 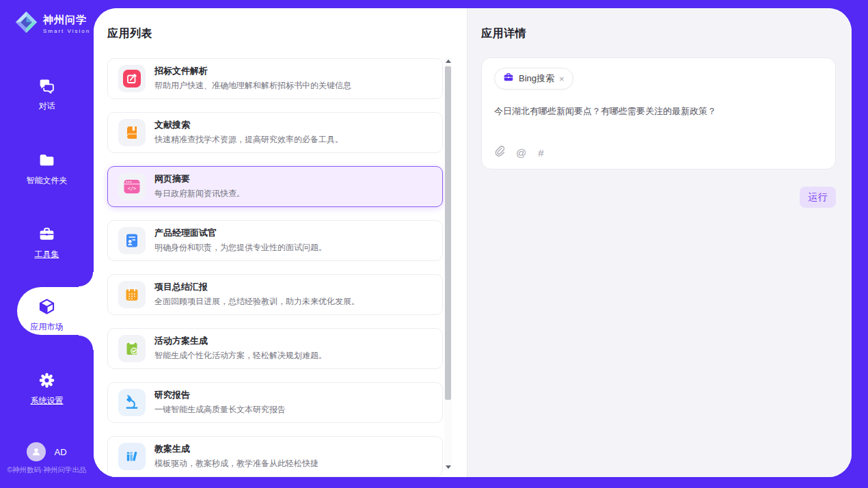 What do you see at coordinates (46, 452) in the screenshot?
I see `user-account: AD` at bounding box center [46, 452].